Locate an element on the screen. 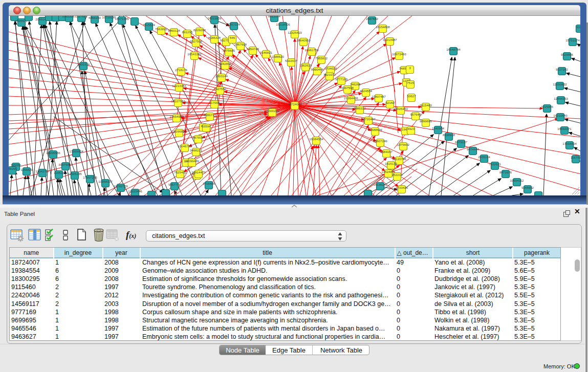  svg-text: 3624554 is located at coordinates (366, 91).